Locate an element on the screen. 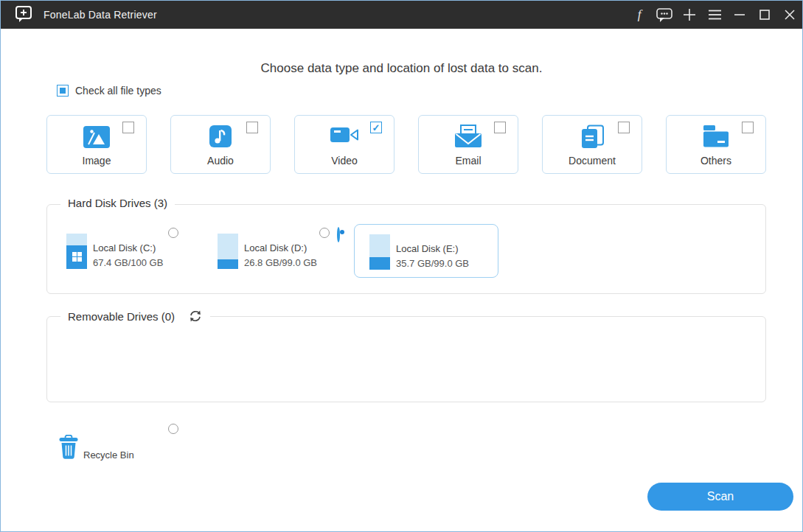 Image resolution: width=803 pixels, height=532 pixels. audio-checkbox is located at coordinates (252, 127).